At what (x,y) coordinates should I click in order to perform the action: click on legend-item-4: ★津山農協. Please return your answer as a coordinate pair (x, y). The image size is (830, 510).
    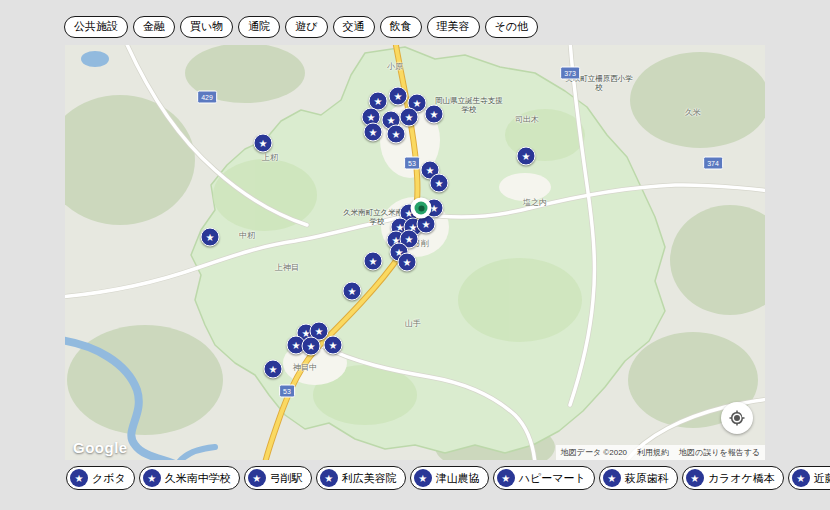
    Looking at the image, I should click on (450, 478).